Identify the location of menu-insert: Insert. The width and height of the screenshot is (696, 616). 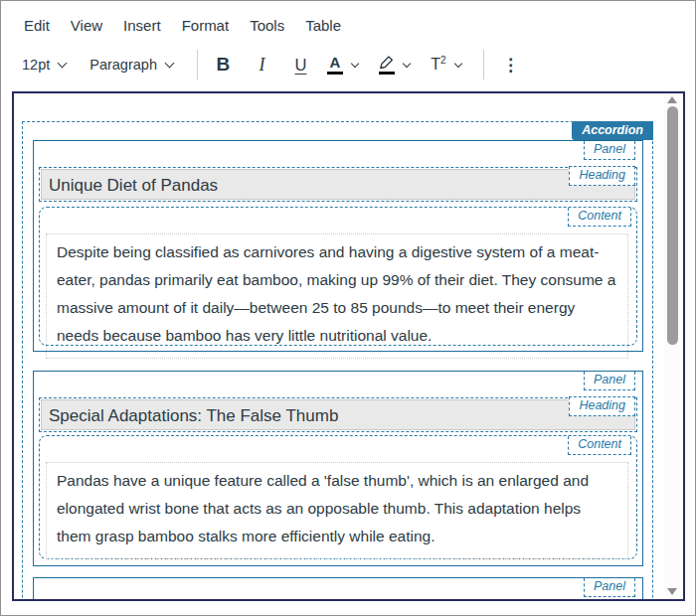
(142, 26).